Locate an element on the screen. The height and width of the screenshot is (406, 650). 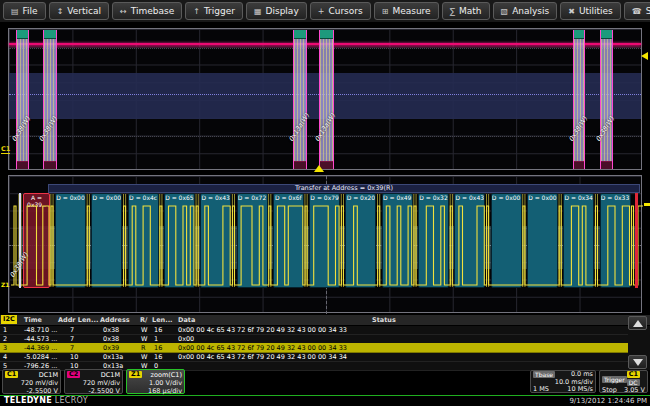
trigger-level-marker is located at coordinates (644, 56).